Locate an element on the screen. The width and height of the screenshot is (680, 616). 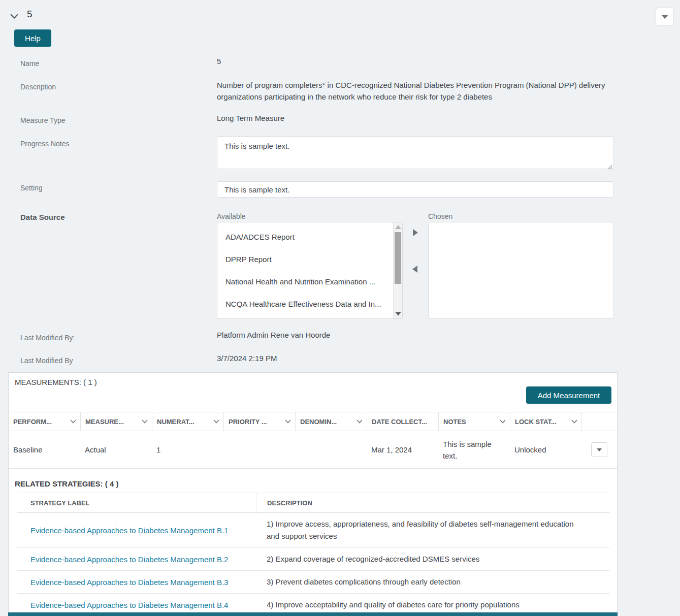
scrollbar-thumb is located at coordinates (398, 258).